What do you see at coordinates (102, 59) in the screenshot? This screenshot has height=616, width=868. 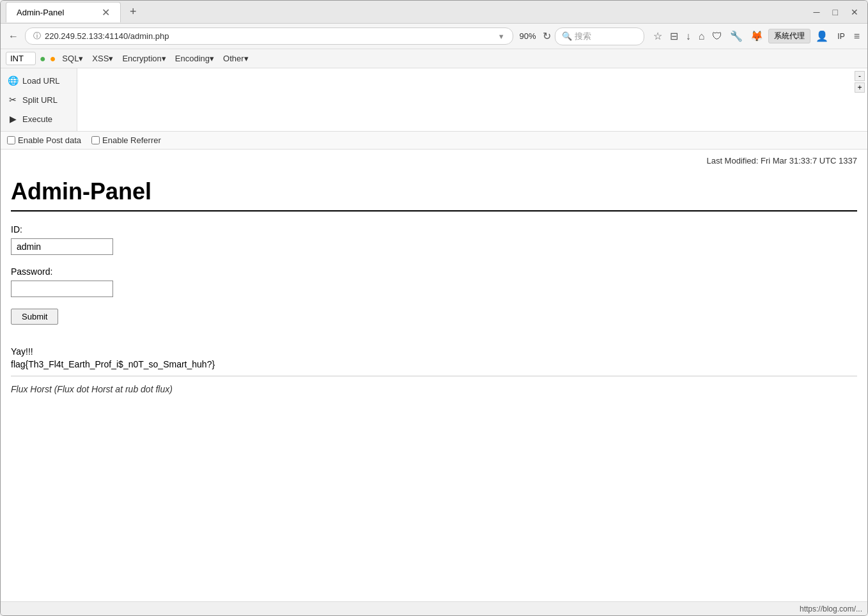 I see `xss-menu: XSS▾` at bounding box center [102, 59].